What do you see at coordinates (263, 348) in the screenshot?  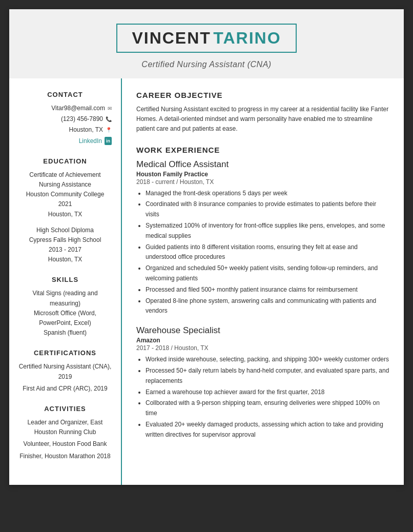 I see `job2-dates: 2017 - 2018 / Houston, TX` at bounding box center [263, 348].